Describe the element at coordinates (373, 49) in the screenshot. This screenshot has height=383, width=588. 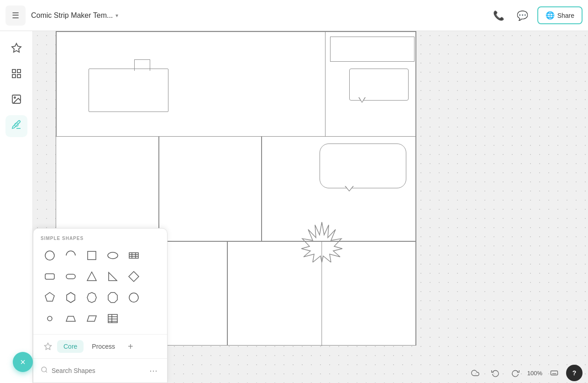
I see `top-rect` at that location.